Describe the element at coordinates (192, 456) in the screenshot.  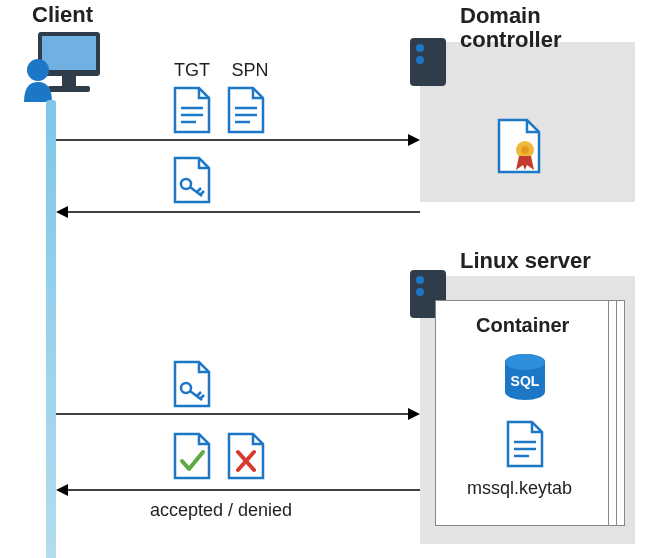
I see `accepted-doc-icon` at that location.